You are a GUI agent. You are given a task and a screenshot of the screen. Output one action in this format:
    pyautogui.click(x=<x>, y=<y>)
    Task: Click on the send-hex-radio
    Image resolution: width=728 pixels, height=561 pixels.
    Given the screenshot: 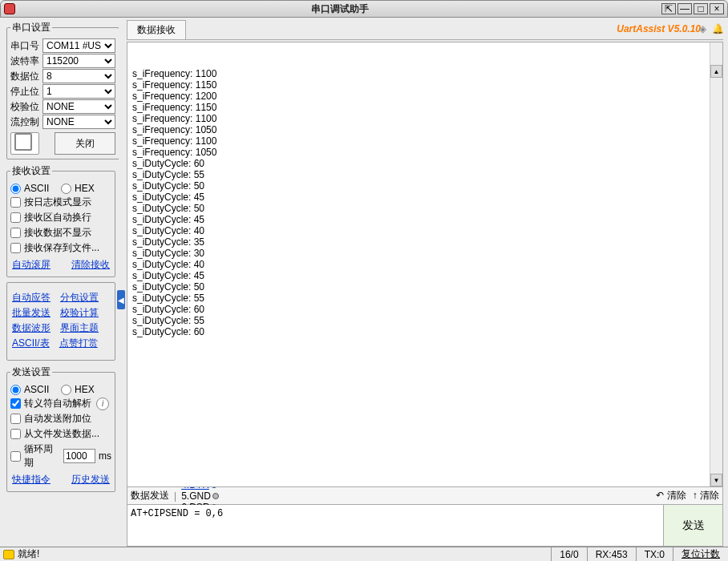 What is the action you would take?
    pyautogui.click(x=66, y=389)
    